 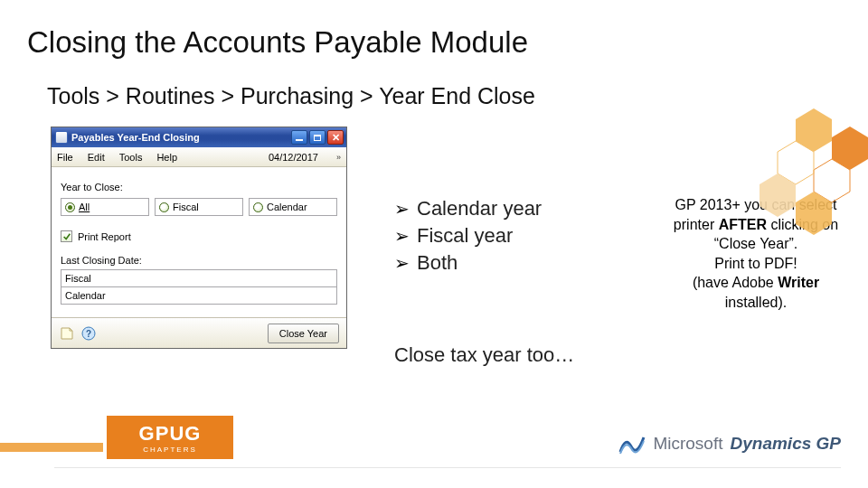 What do you see at coordinates (170, 450) in the screenshot?
I see `gpug-logo-sub: CHAPTERS` at bounding box center [170, 450].